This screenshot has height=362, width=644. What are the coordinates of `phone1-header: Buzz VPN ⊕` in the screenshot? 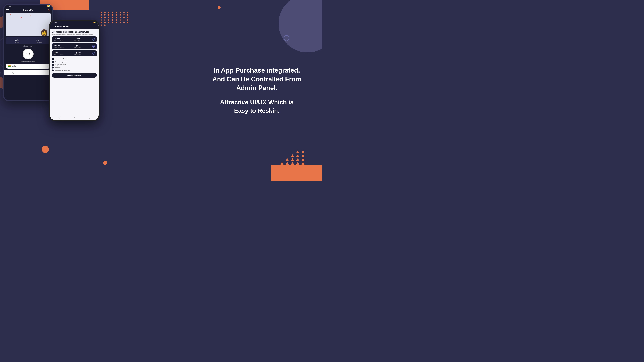 It's located at (28, 10).